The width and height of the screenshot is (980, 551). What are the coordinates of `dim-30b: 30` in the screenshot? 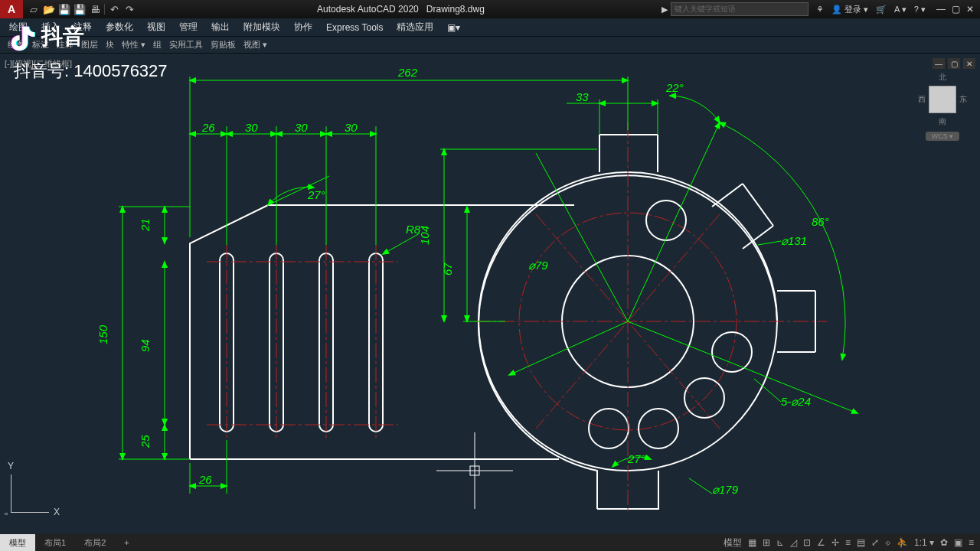 It's located at (302, 127).